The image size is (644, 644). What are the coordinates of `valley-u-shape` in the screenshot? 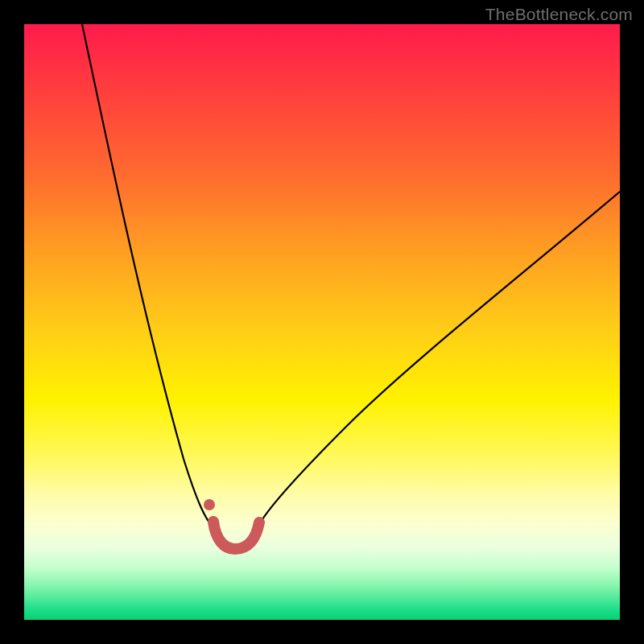 It's located at (237, 535).